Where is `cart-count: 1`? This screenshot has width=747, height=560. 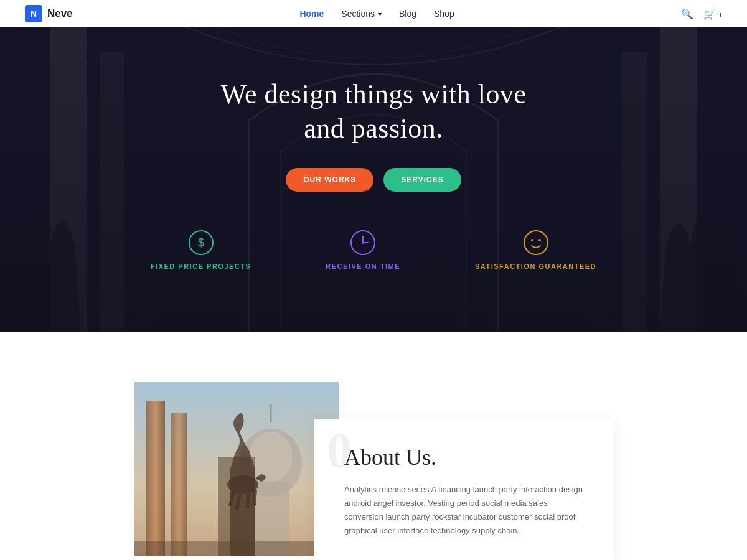
cart-count: 1 is located at coordinates (720, 15).